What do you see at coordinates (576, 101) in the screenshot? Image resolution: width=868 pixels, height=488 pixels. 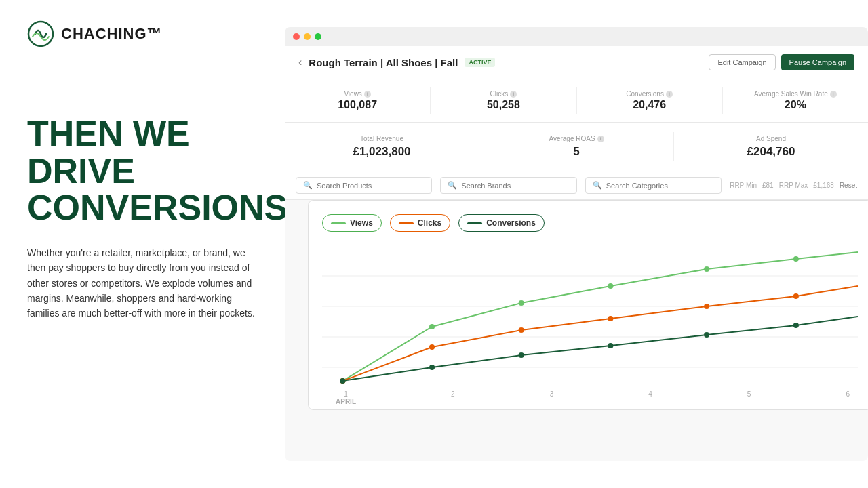 I see `stats-row: Views i 100,087 Clicks i 50,258 Conversi…` at bounding box center [576, 101].